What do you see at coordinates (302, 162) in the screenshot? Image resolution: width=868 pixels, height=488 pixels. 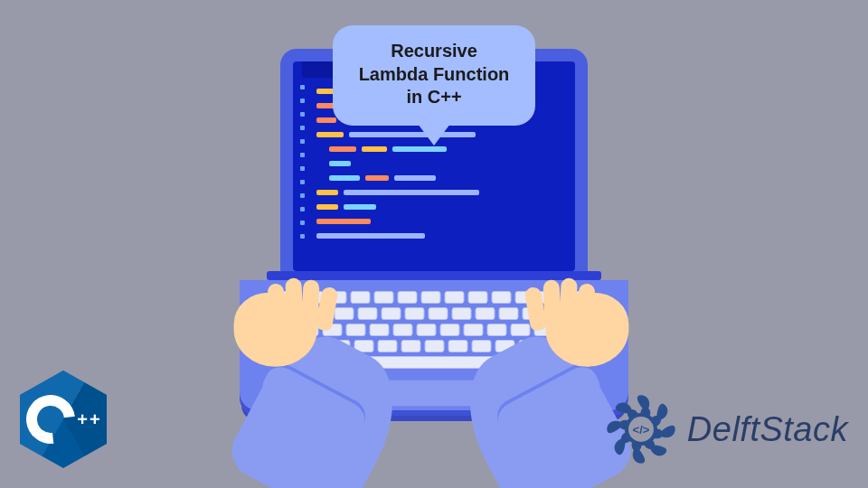 I see `editor-gutter` at bounding box center [302, 162].